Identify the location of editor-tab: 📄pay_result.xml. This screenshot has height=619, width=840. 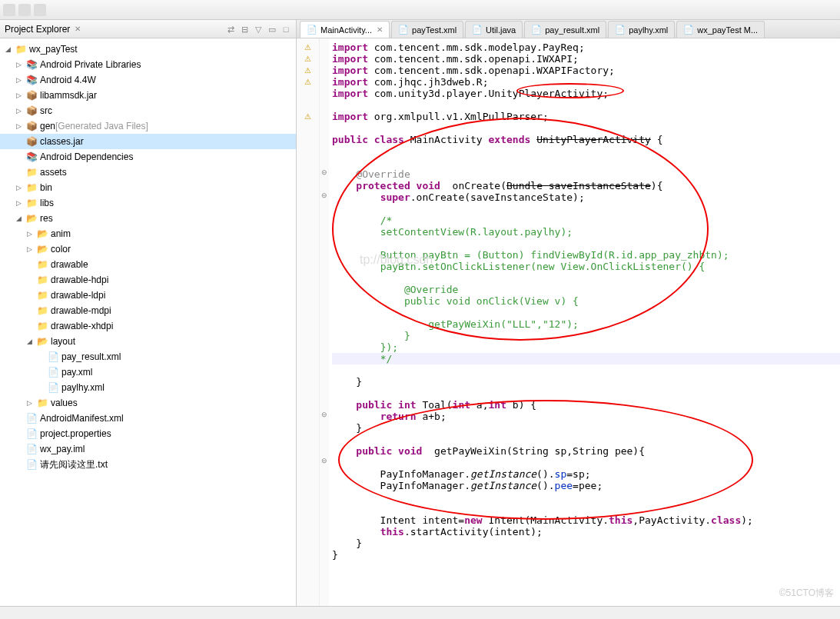
(566, 29).